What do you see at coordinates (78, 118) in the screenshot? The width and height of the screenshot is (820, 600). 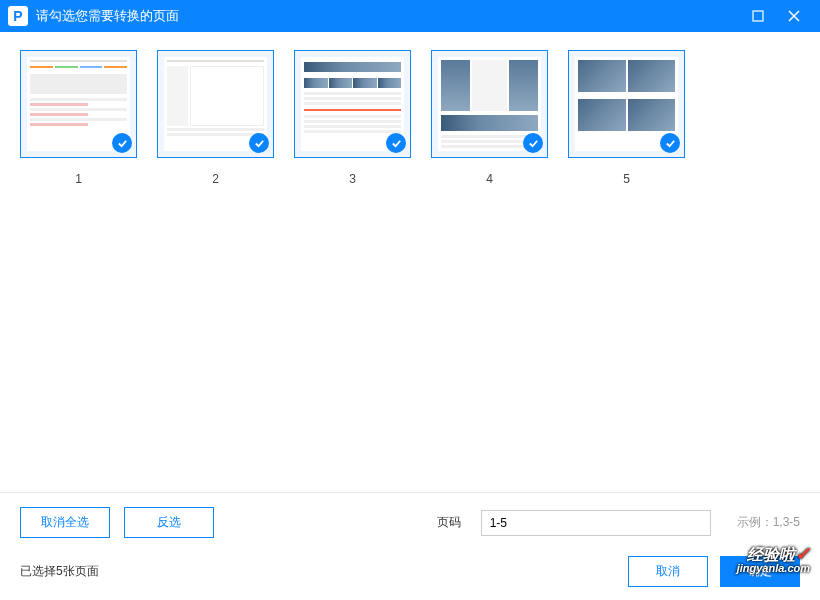 I see `thumbnail-item: 1` at bounding box center [78, 118].